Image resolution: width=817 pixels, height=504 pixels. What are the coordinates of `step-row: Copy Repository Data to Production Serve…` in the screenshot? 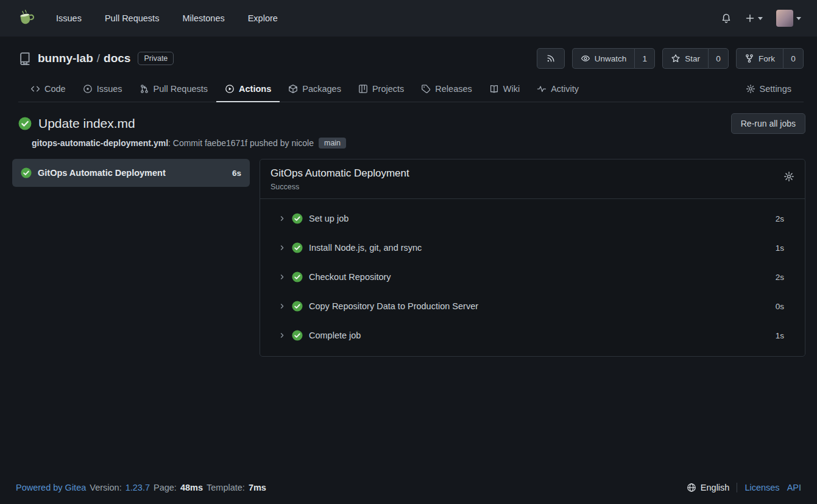 It's located at (532, 306).